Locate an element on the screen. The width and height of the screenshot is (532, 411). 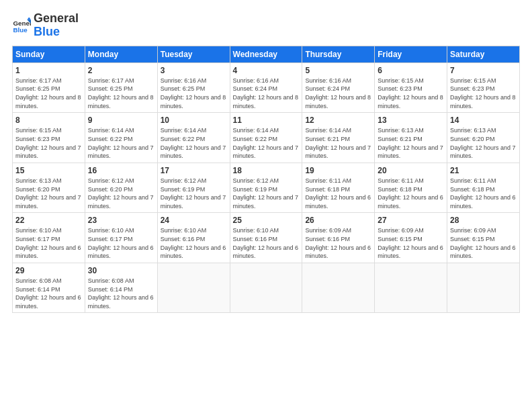
header-day: Sunday is located at coordinates (49, 54).